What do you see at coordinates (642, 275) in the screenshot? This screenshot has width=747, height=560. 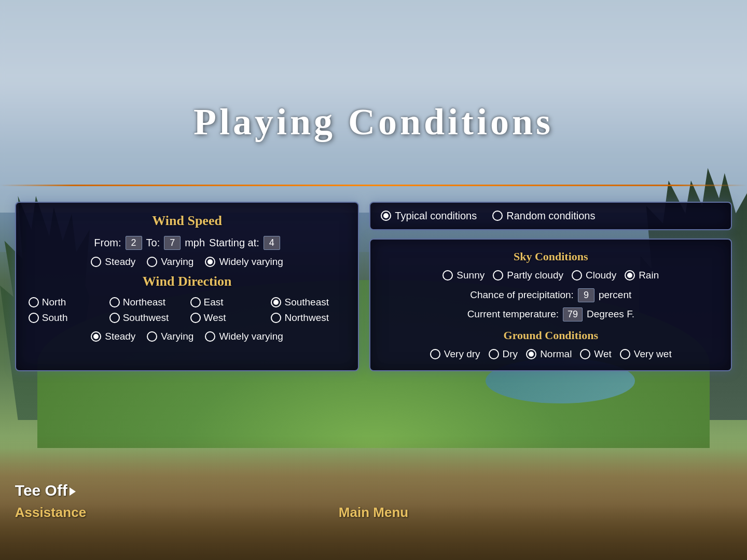 I see `radio-rain: Rain` at bounding box center [642, 275].